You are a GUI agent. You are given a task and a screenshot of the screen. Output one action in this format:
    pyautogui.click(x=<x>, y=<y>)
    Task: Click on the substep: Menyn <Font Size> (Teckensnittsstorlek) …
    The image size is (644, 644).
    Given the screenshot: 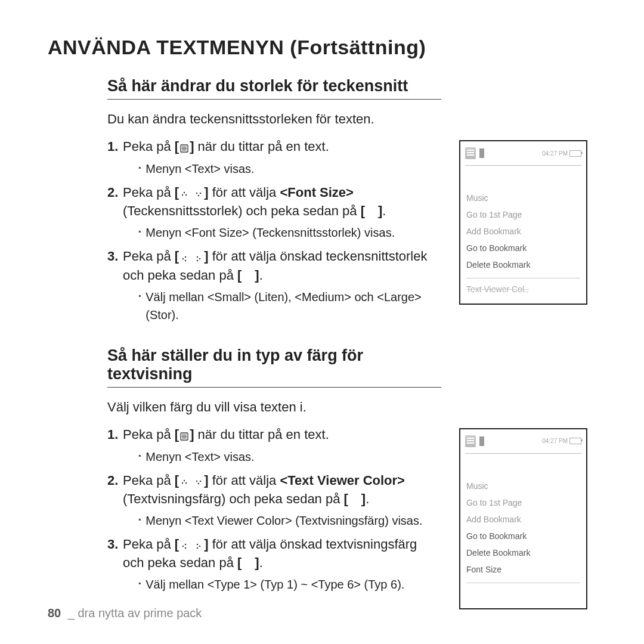 What is the action you would take?
    pyautogui.click(x=290, y=233)
    